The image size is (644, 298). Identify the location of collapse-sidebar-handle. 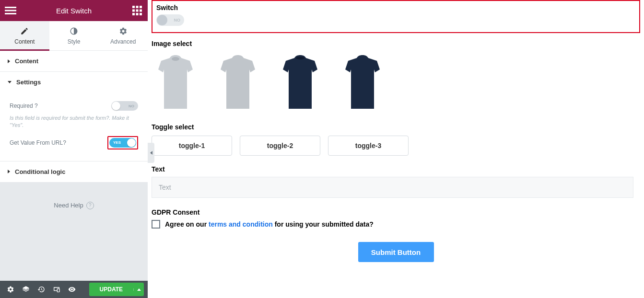
(151, 153).